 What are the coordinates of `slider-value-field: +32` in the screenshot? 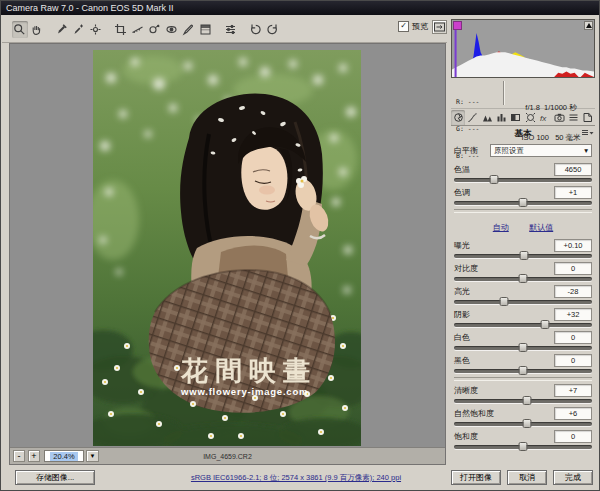 It's located at (573, 314).